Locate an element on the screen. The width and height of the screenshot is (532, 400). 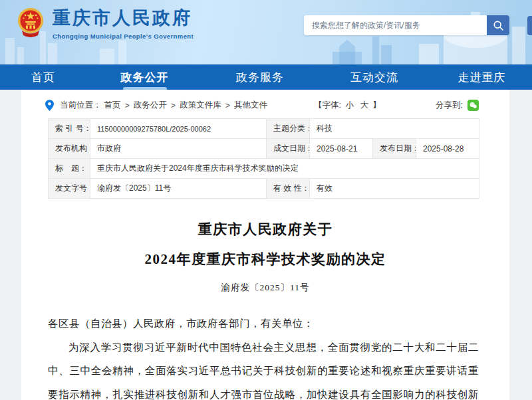
breadcrumb-label: 当前位置： is located at coordinates (81, 105).